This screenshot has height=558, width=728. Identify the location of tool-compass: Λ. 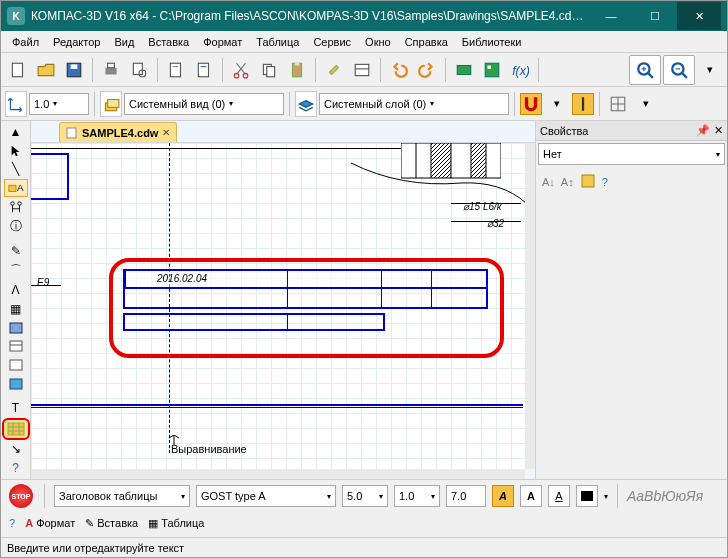
(16, 290).